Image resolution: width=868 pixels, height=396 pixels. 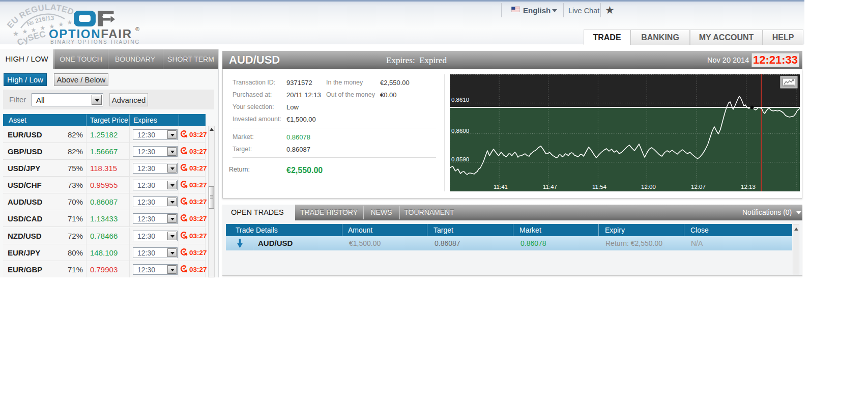 What do you see at coordinates (550, 187) in the screenshot?
I see `svg-text: 11:47` at bounding box center [550, 187].